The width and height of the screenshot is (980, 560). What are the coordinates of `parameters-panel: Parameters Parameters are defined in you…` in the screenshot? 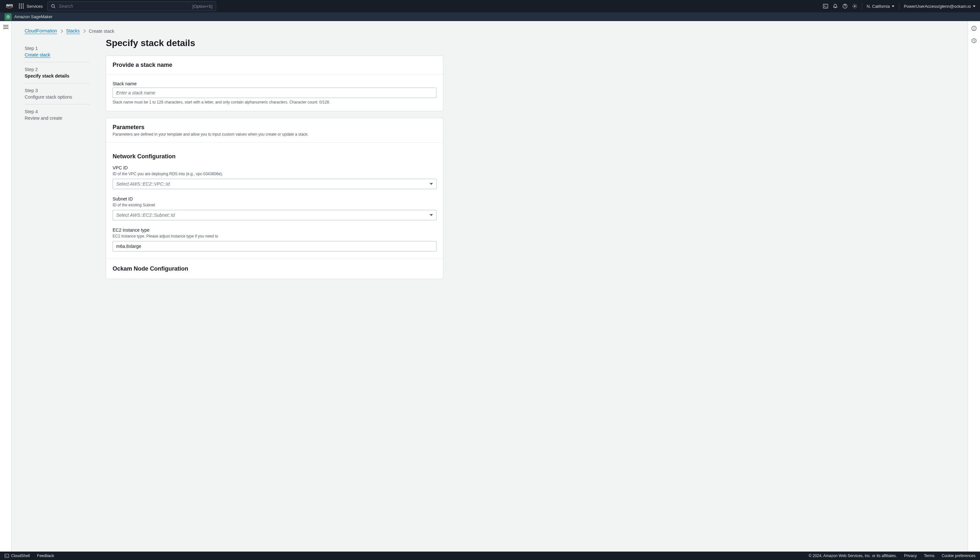 It's located at (275, 198).